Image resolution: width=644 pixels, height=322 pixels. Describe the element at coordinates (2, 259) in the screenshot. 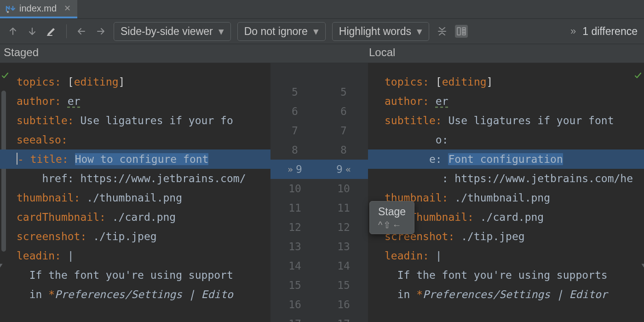

I see `fold-handle-icon` at that location.